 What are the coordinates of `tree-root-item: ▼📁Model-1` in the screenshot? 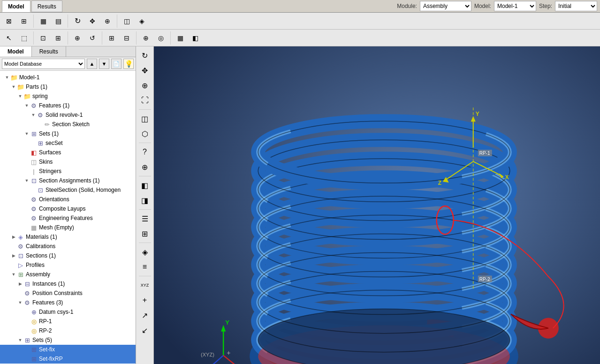 It's located at (68, 77).